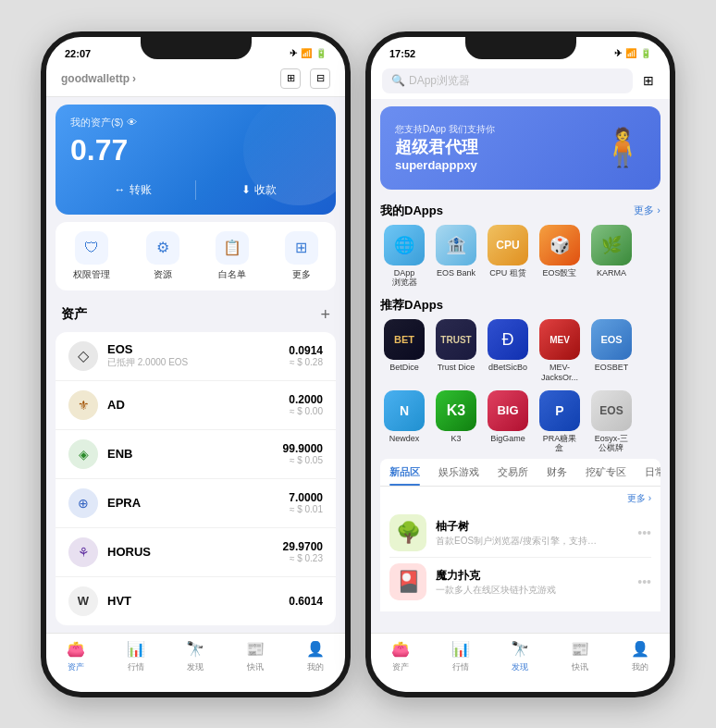  What do you see at coordinates (611, 245) in the screenshot?
I see `dapp-karma-icon: 🌿` at bounding box center [611, 245].